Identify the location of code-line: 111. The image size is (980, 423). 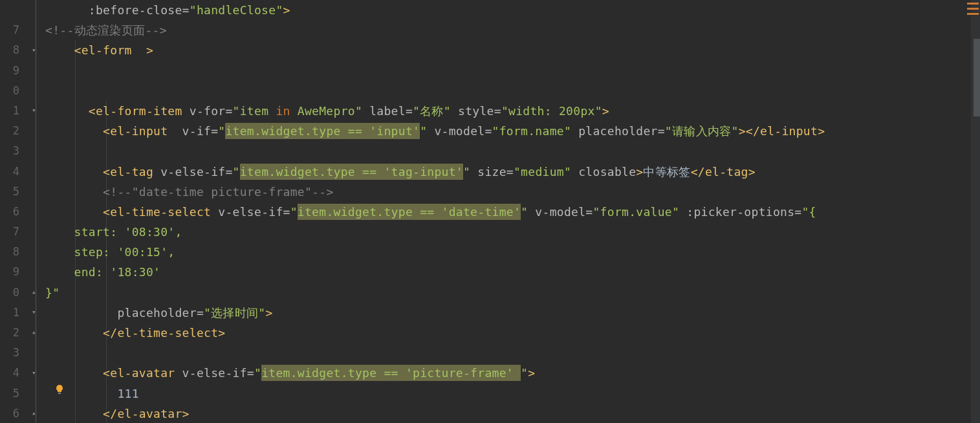
(512, 393).